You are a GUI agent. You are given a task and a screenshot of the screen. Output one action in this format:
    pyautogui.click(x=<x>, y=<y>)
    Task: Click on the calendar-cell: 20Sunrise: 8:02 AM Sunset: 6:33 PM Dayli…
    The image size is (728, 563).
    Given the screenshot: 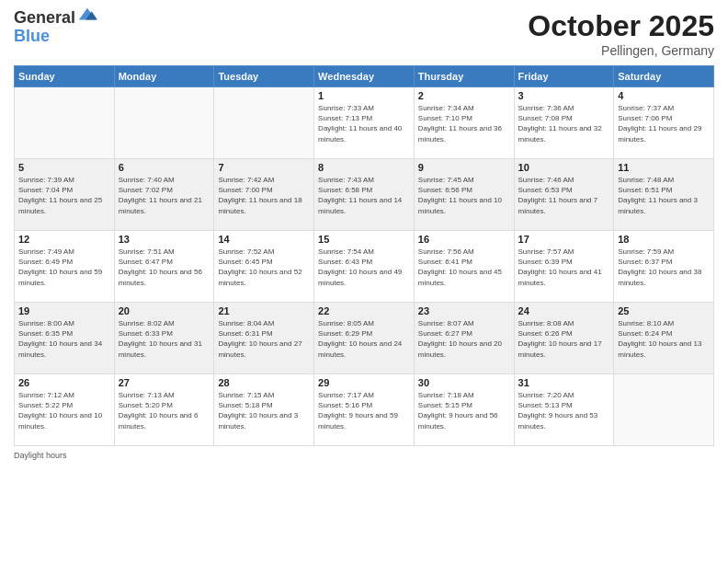 What is the action you would take?
    pyautogui.click(x=164, y=339)
    